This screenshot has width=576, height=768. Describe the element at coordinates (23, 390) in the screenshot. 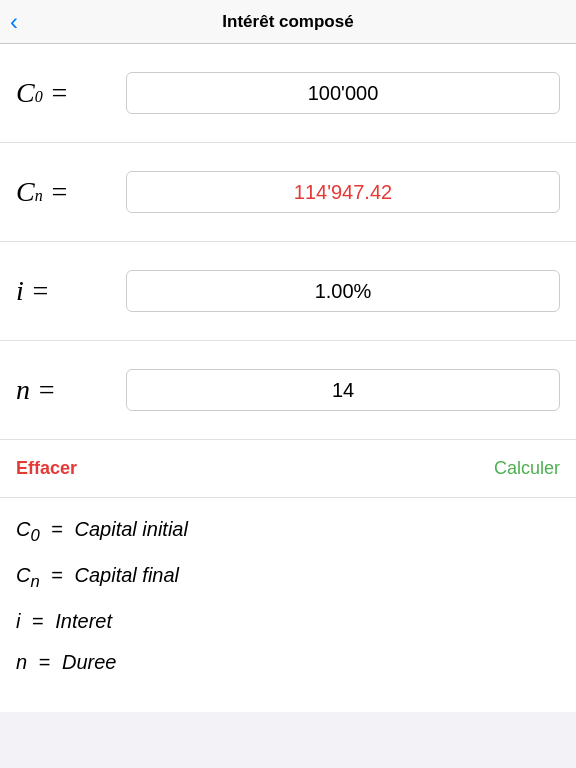

I see `n-var: n` at that location.